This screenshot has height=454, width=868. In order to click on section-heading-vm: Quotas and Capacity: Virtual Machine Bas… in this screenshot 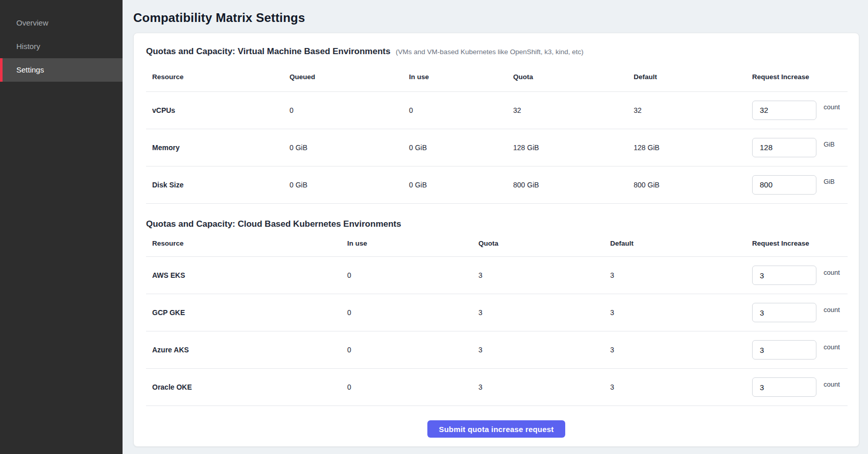, I will do `click(496, 52)`.